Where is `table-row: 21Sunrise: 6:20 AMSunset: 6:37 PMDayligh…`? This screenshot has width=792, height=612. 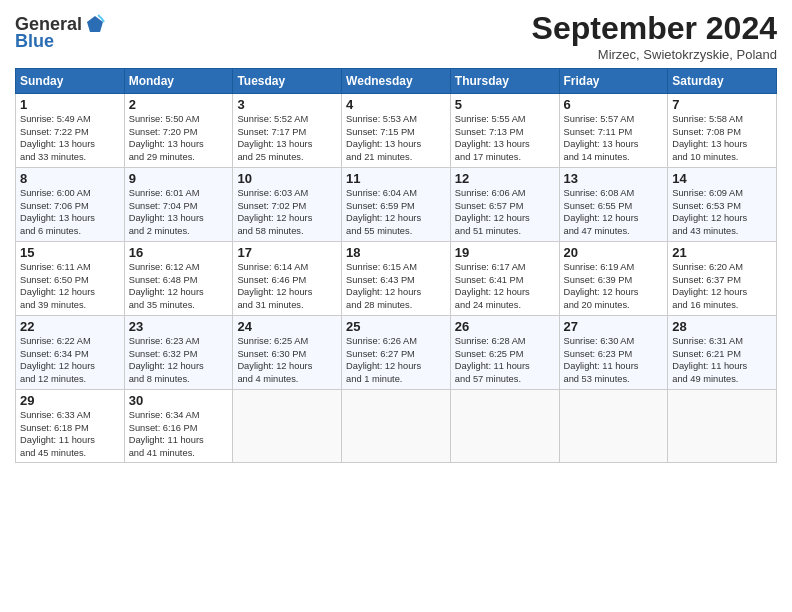
table-row: 21Sunrise: 6:20 AMSunset: 6:37 PMDayligh… is located at coordinates (722, 279).